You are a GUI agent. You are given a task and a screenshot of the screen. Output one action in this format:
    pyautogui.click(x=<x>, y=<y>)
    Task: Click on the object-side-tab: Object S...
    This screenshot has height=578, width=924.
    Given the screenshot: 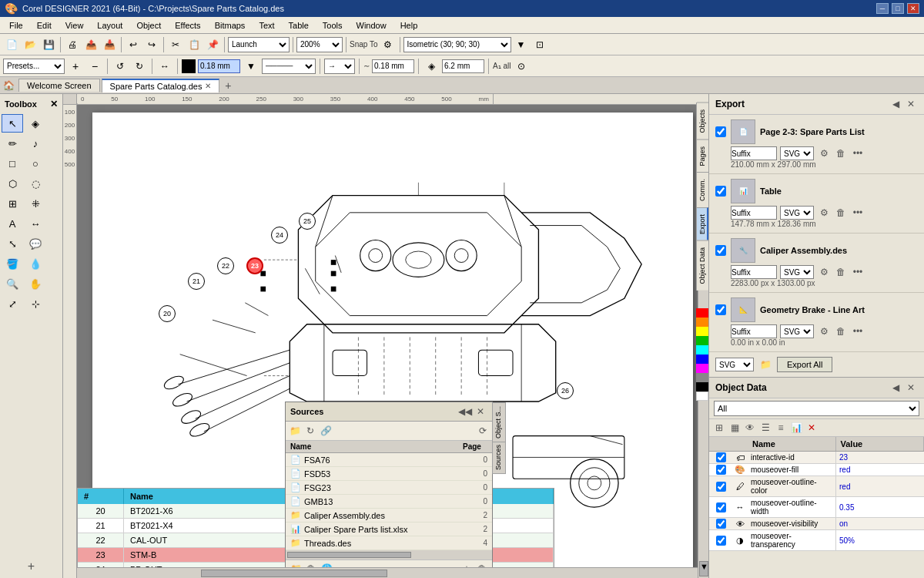 What is the action you would take?
    pyautogui.click(x=499, y=422)
    